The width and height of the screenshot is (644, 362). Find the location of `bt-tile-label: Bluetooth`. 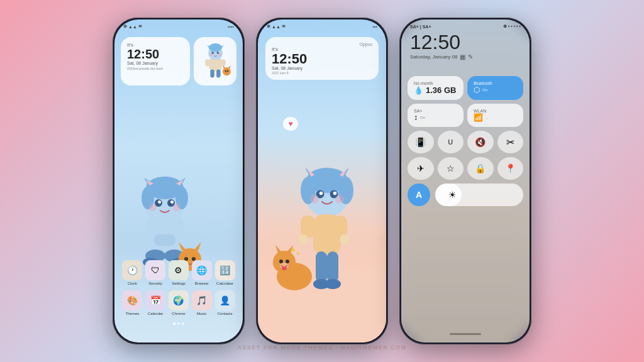

bt-tile-label: Bluetooth is located at coordinates (496, 83).